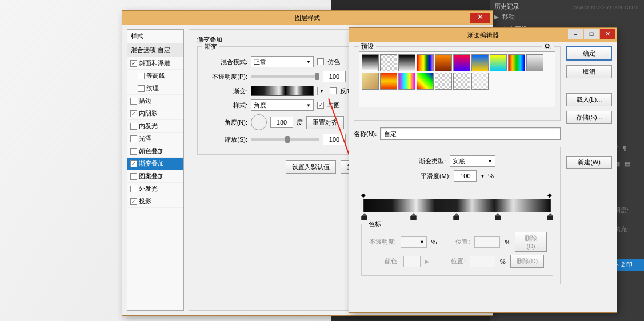 The image size is (644, 321). I want to click on style-satin: 光泽, so click(155, 139).